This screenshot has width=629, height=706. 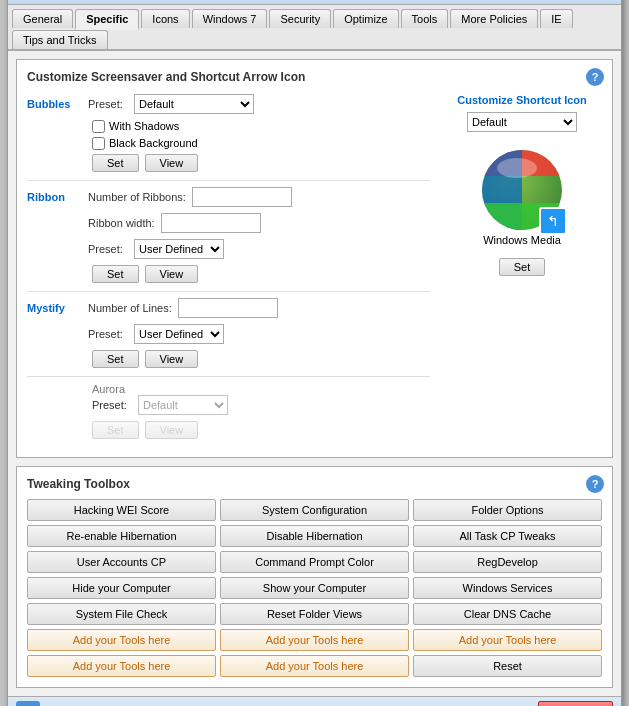 What do you see at coordinates (314, 536) in the screenshot?
I see `disable-hibernation-button: Disable Hibernation` at bounding box center [314, 536].